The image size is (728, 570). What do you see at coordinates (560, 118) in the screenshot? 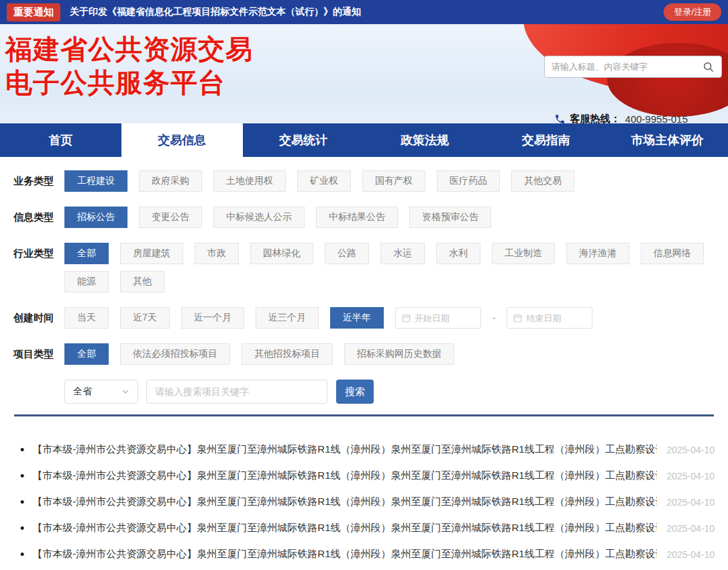
I see `phone-icon` at bounding box center [560, 118].